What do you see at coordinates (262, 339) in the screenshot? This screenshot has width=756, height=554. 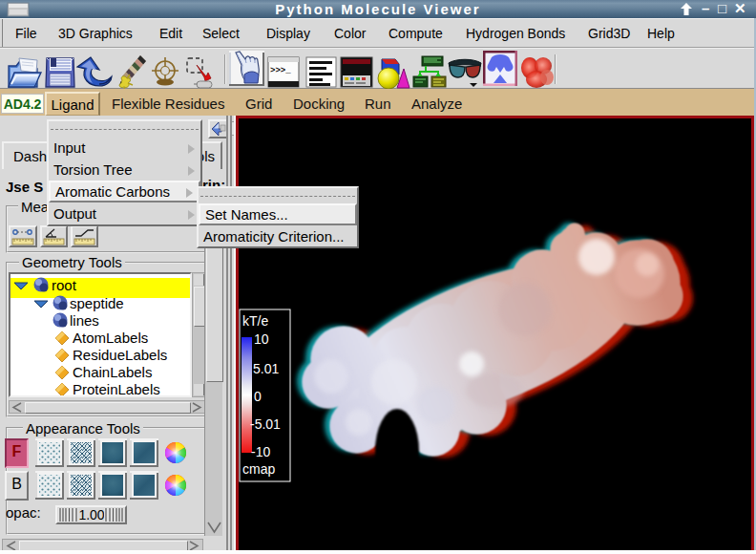 I see `svg-text: 10` at bounding box center [262, 339].